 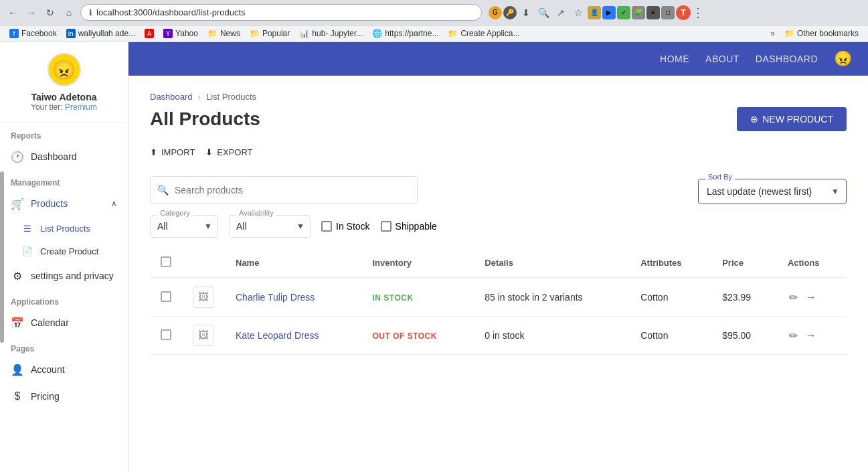 What do you see at coordinates (81, 107) in the screenshot?
I see `user-tier-value: Premium` at bounding box center [81, 107].